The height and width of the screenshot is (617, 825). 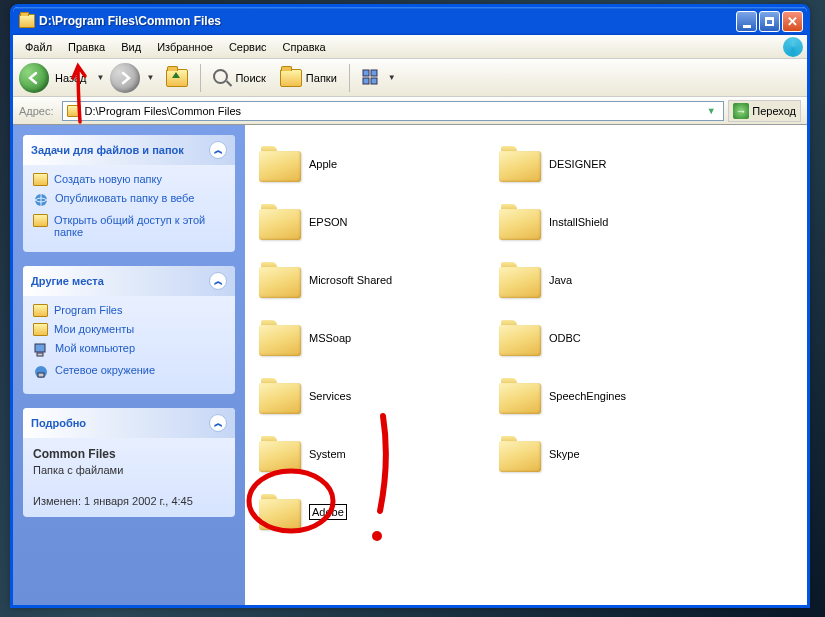 What do you see at coordinates (410, 21) in the screenshot?
I see `titlebar: D:\Program Files\Common Files ✕` at bounding box center [410, 21].